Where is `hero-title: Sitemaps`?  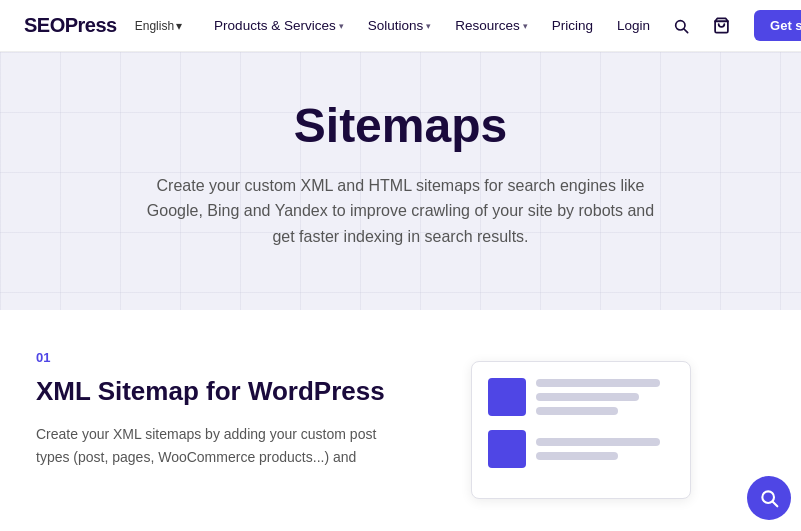
hero-title: Sitemaps is located at coordinates (400, 126).